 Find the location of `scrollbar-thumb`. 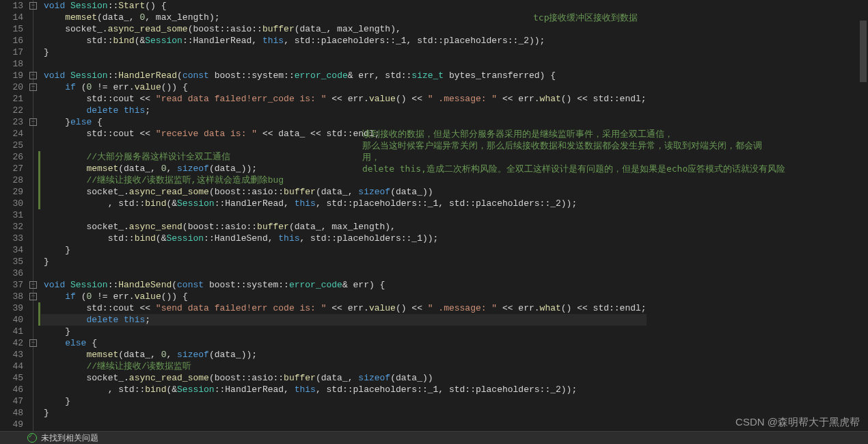

scrollbar-thumb is located at coordinates (863, 51).